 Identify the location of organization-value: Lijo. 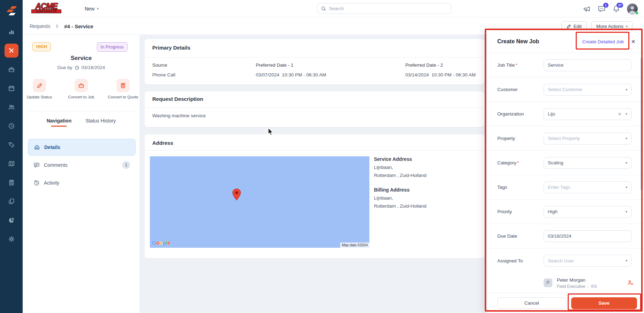
(551, 114).